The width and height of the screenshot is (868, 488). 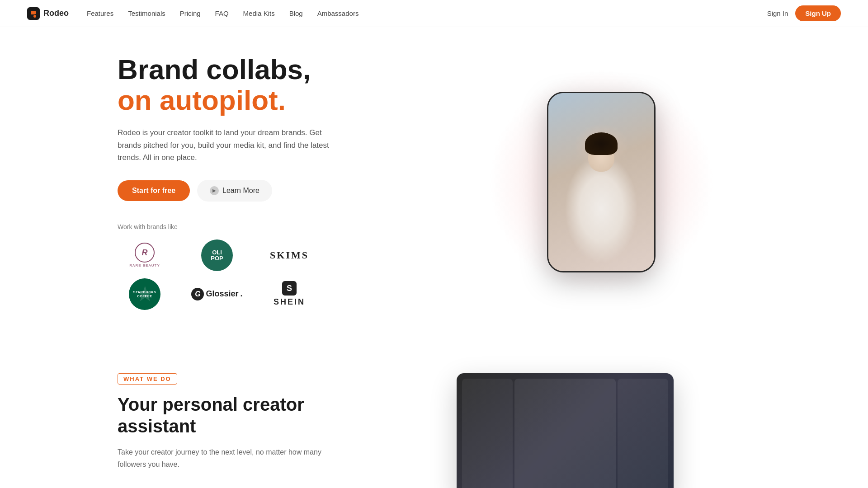 What do you see at coordinates (241, 191) in the screenshot?
I see `learn-more-label: Learn More` at bounding box center [241, 191].